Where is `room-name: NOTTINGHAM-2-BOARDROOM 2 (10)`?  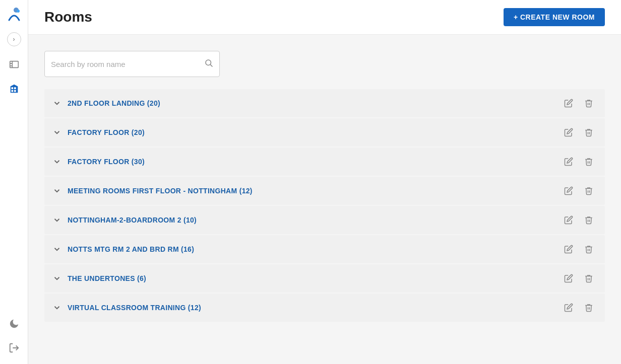
room-name: NOTTINGHAM-2-BOARDROOM 2 (10) is located at coordinates (132, 220).